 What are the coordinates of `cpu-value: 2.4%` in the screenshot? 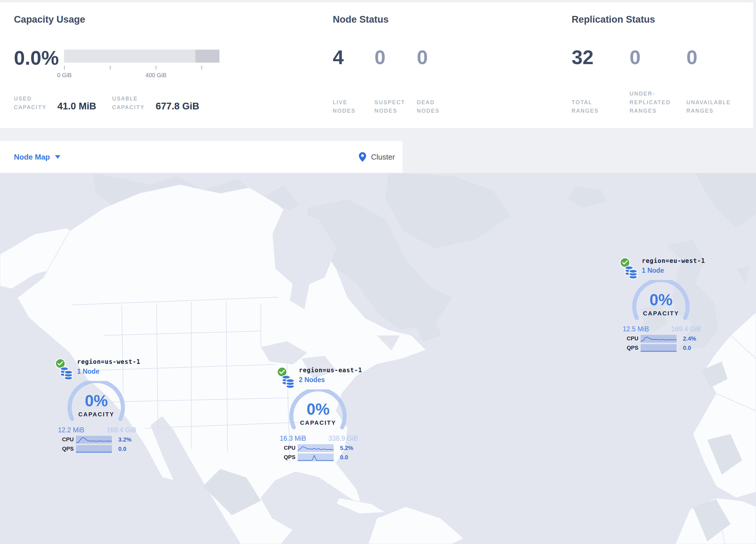 It's located at (690, 339).